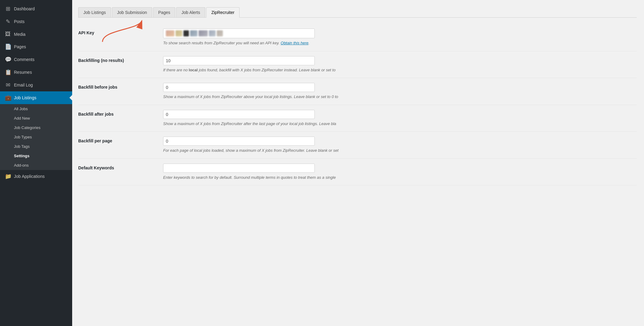 The width and height of the screenshot is (644, 326). I want to click on api-key-description: To show search results from ZipRecruiter…, so click(269, 43).